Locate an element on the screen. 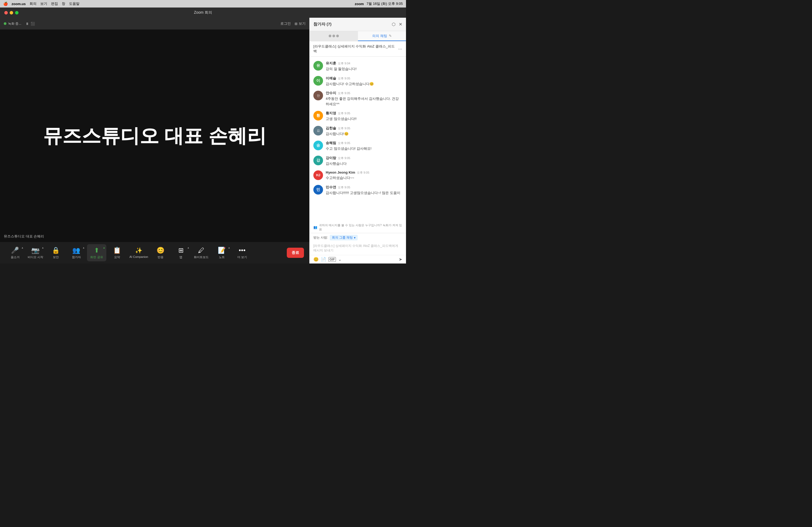  toolbar-video: ▲ 📷 비디오 시작 is located at coordinates (35, 253).